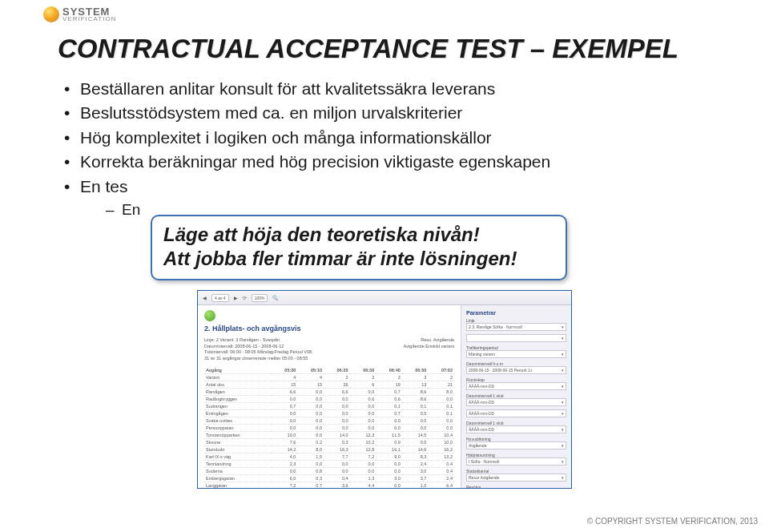 The image size is (769, 532). What do you see at coordinates (329, 434) in the screenshot?
I see `table-row: Torstamöpparken10,00,014,012,311,514,510…` at bounding box center [329, 434].